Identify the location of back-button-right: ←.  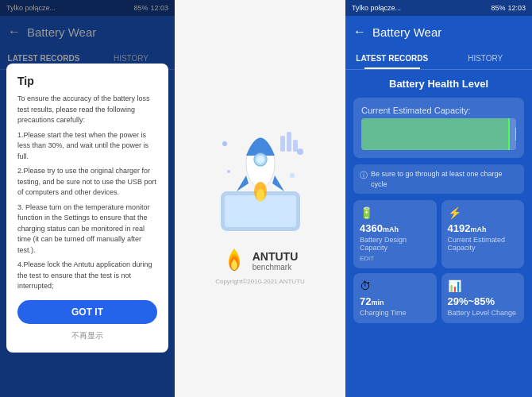
(360, 32).